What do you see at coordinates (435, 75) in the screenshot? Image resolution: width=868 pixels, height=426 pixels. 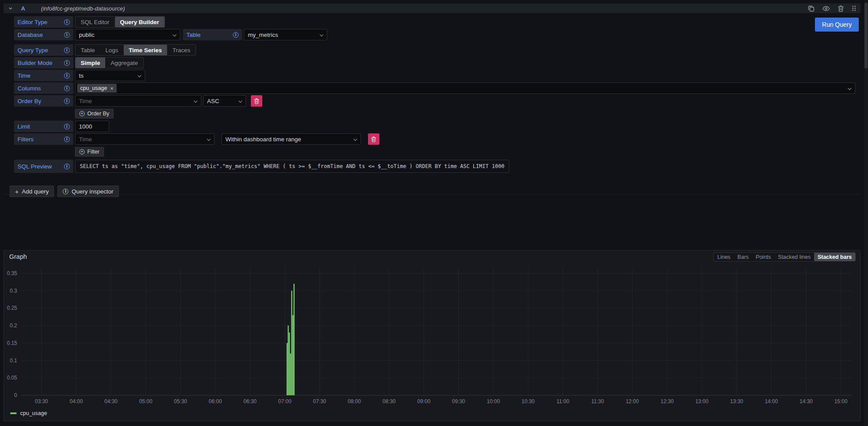 I see `time-row: Time i ts` at bounding box center [435, 75].